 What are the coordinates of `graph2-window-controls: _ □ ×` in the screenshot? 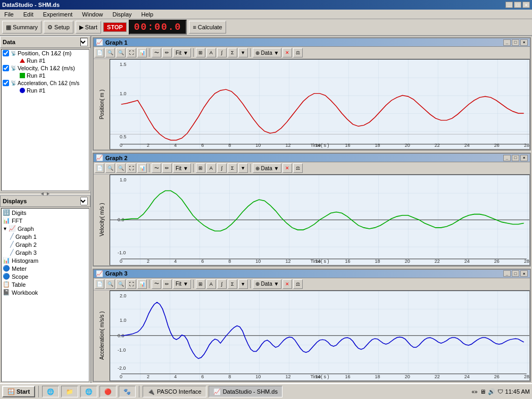 It's located at (516, 158).